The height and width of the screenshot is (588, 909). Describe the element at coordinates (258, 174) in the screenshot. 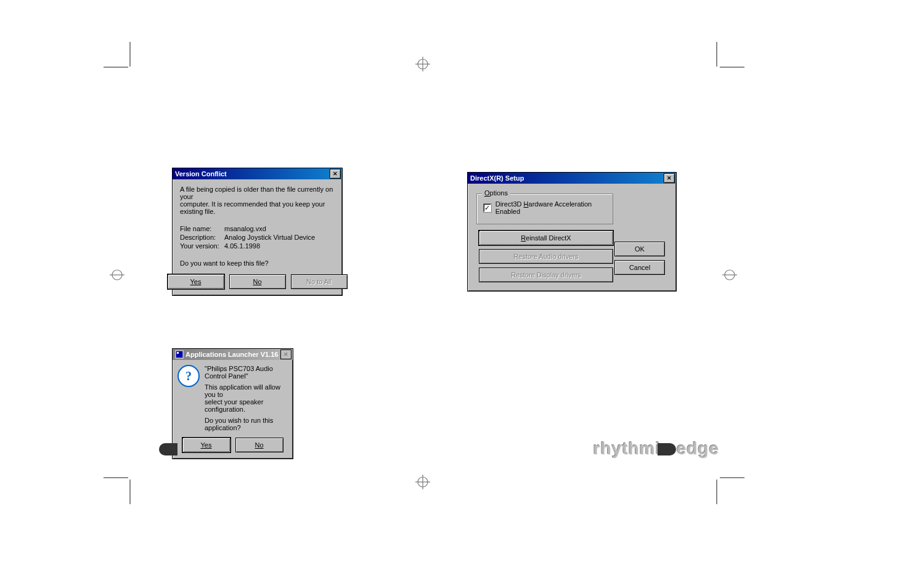

I see `titlebar: Version Conflict ✕` at that location.